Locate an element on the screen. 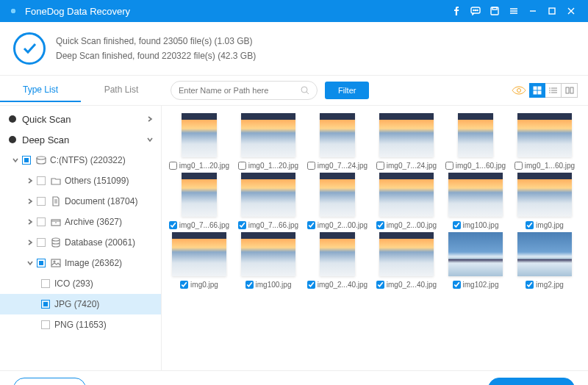 Image resolution: width=588 pixels, height=385 pixels. tree-document: Document (18704) is located at coordinates (81, 201).